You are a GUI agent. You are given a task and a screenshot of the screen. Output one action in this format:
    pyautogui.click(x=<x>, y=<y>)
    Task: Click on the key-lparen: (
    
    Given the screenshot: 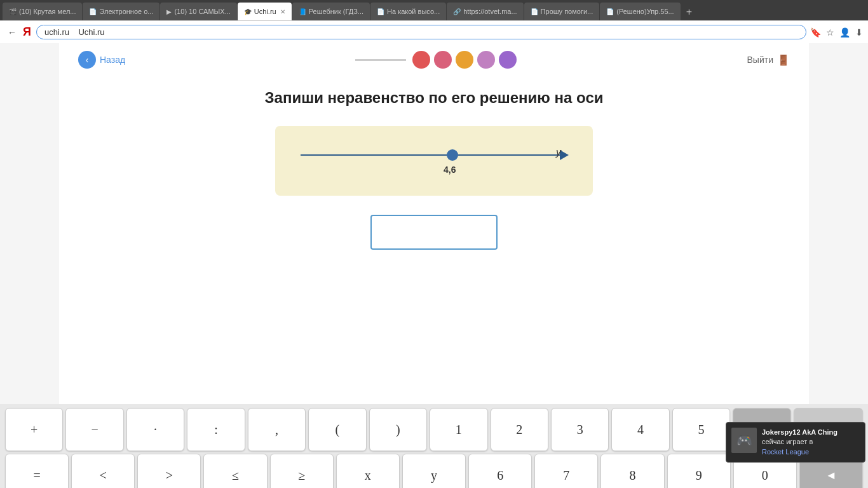 What is the action you would take?
    pyautogui.click(x=337, y=430)
    